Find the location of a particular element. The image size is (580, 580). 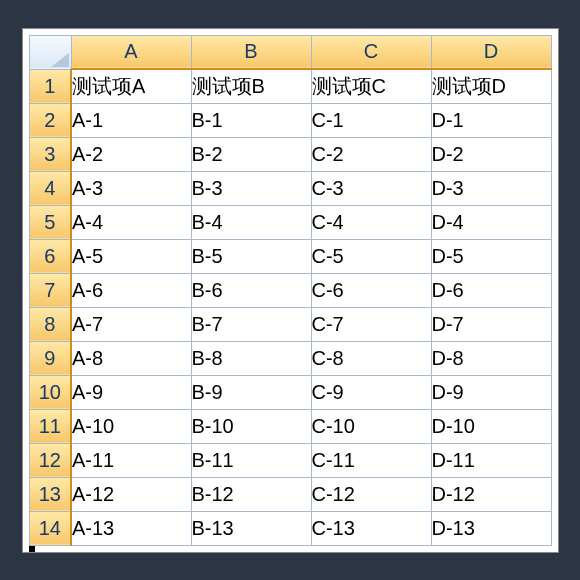

row-header-4: 4 is located at coordinates (50, 188).